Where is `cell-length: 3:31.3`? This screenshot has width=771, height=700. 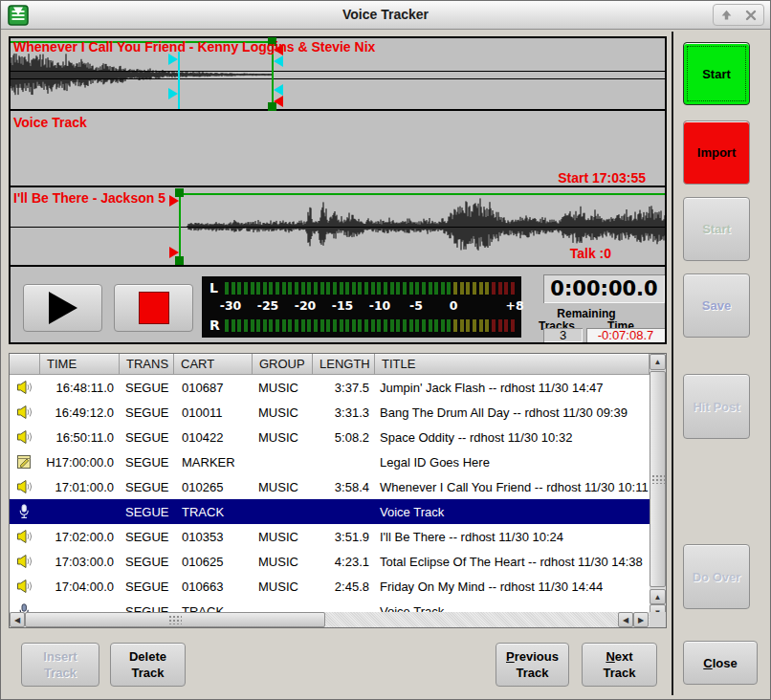 cell-length: 3:31.3 is located at coordinates (344, 413).